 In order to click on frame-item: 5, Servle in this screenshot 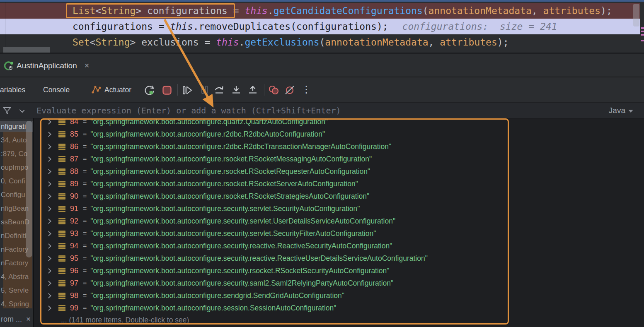, I will do `click(17, 291)`.